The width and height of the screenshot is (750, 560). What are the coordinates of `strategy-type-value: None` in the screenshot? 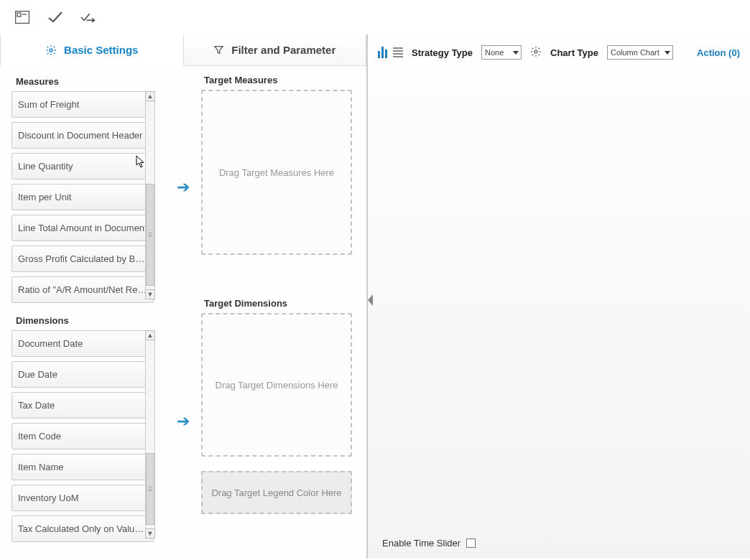 It's located at (494, 52).